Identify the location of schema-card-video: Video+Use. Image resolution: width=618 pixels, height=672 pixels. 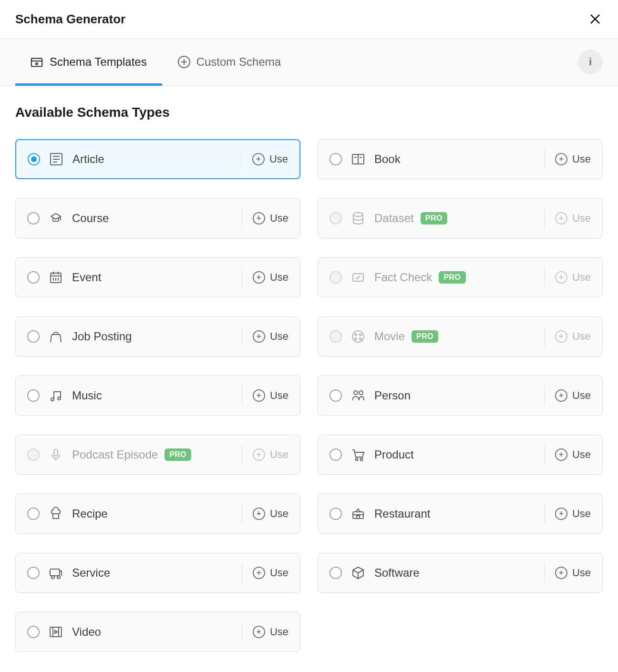
(158, 632).